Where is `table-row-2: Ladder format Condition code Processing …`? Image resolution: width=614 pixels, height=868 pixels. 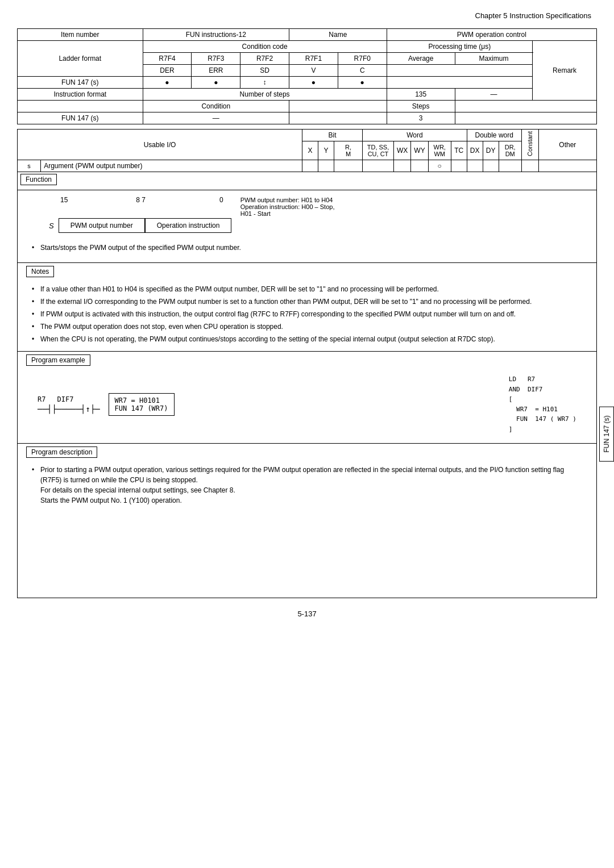 table-row-2: Ladder format Condition code Processing … is located at coordinates (307, 47).